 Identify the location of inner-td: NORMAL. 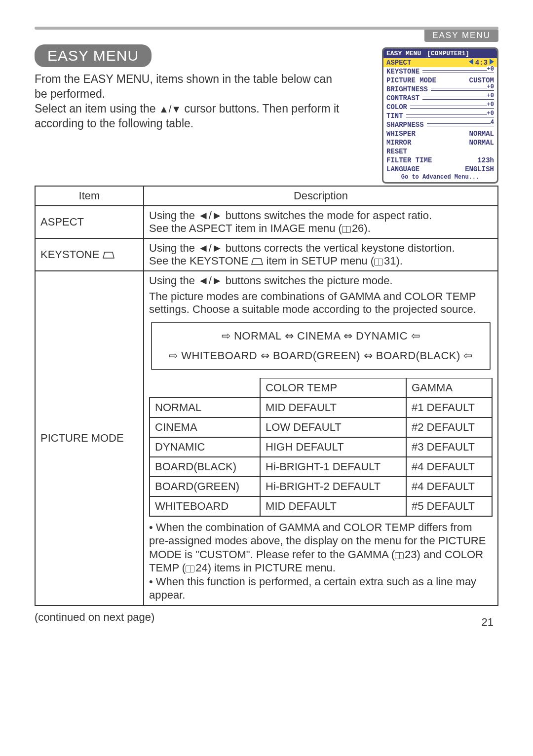
(205, 408).